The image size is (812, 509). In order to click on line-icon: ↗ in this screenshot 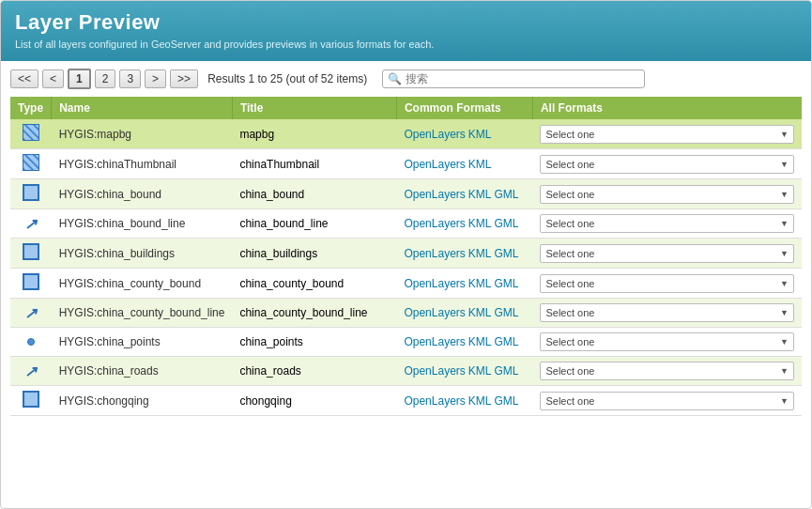, I will do `click(31, 313)`.